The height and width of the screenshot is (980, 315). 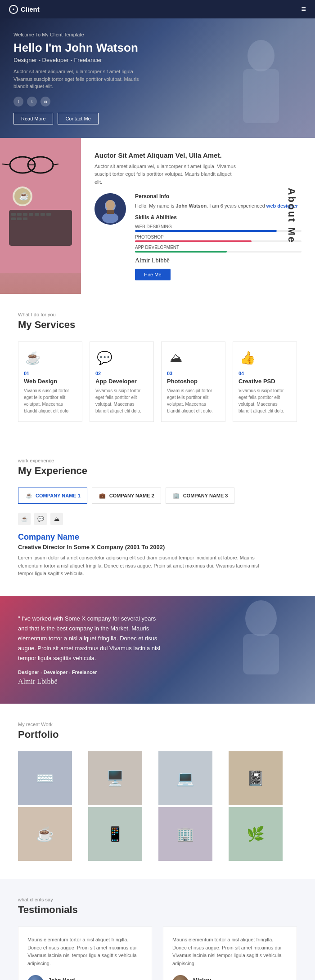 What do you see at coordinates (104, 358) in the screenshot?
I see `service-icon: 💬` at bounding box center [104, 358].